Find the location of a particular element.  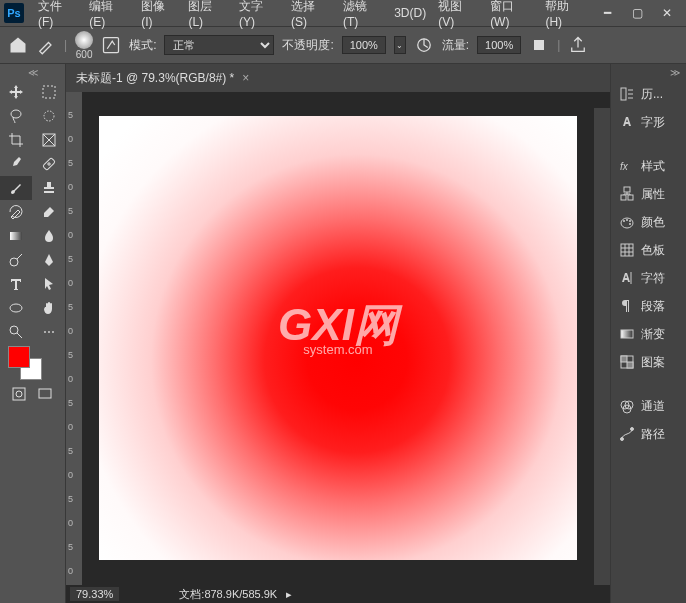

type-tool is located at coordinates (16, 284).